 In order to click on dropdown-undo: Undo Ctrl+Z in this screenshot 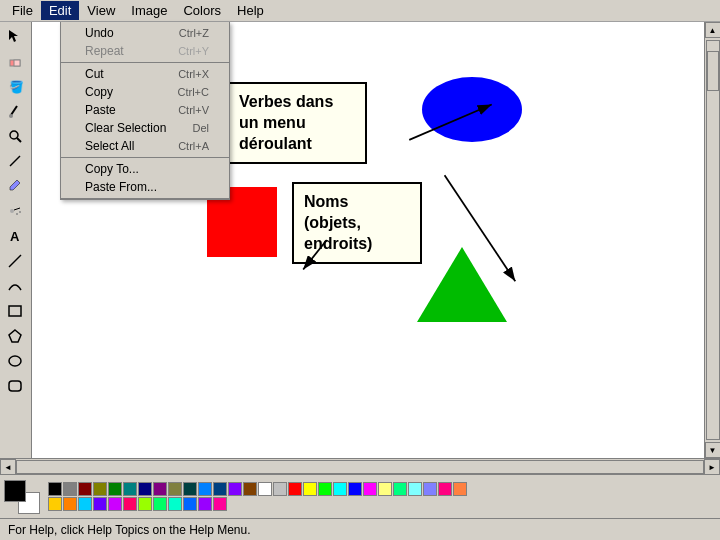, I will do `click(145, 33)`.